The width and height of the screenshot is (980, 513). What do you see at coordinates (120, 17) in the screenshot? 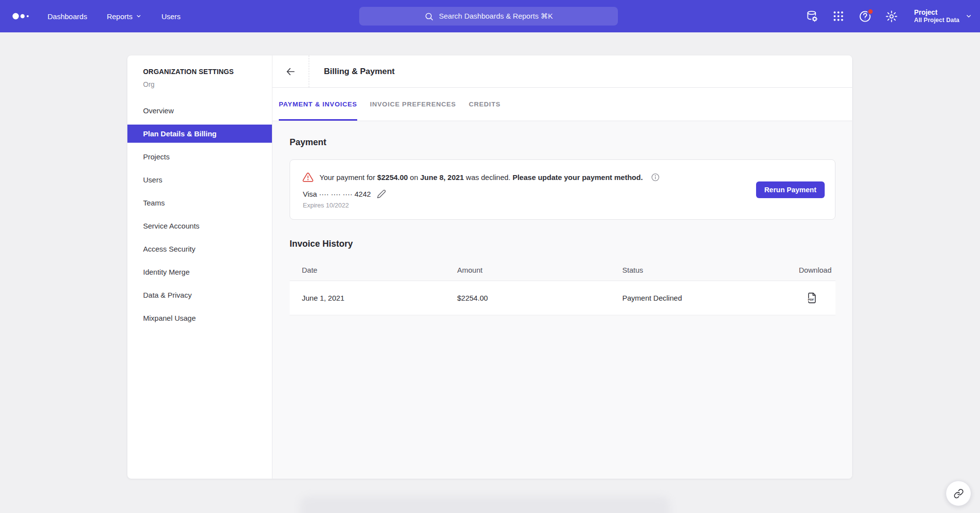
I see `nav-item-reports-label: Reports` at bounding box center [120, 17].